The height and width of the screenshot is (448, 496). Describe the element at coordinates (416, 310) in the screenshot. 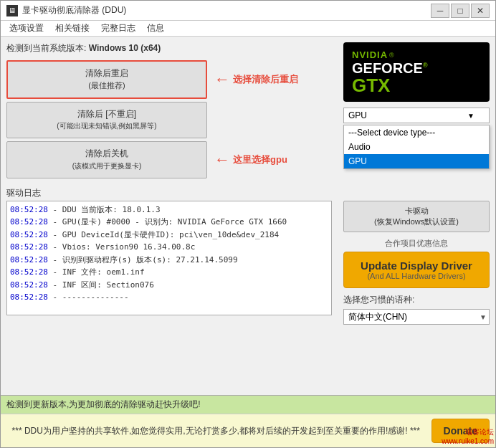

I see `language-section: 选择您习惯的语种: 简体中文(CHN) ▼` at that location.